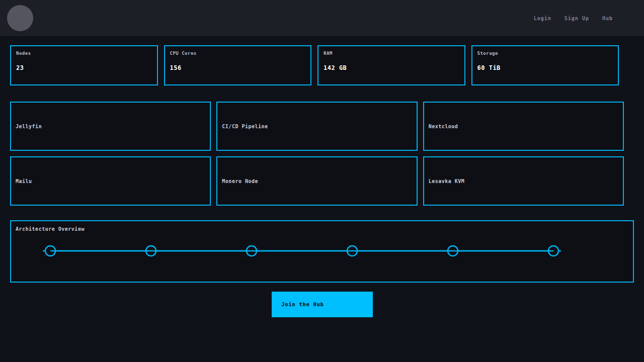 This screenshot has height=362, width=644. Describe the element at coordinates (314, 65) in the screenshot. I see `stats-row: Nodes 23 CPU Cores 156 RAM 142 GB Storag…` at that location.